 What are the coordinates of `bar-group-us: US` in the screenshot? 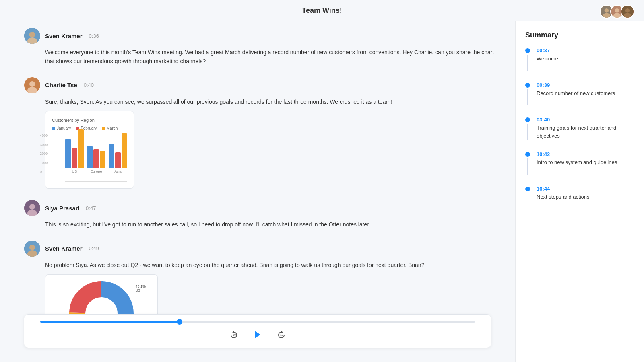 It's located at (74, 151).